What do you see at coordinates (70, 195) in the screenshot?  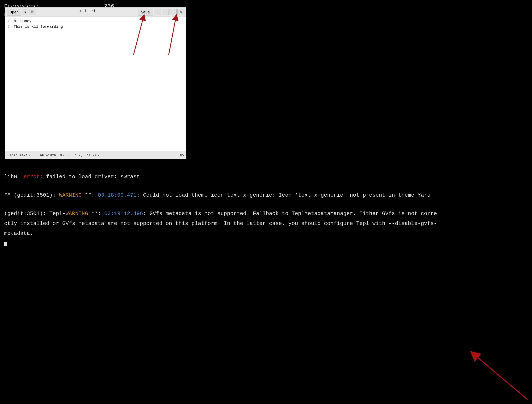 I see `warning1-label: WARNING` at bounding box center [70, 195].